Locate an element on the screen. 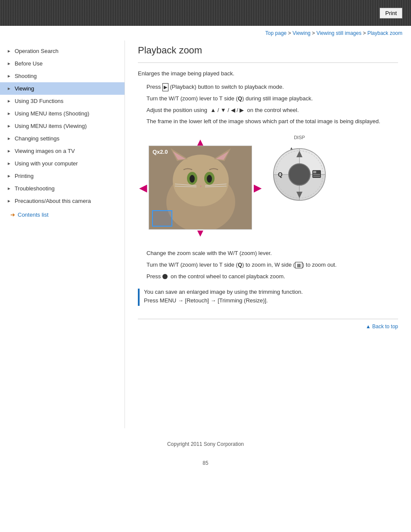 The image size is (411, 532). wheel-svg: Q ▲ is located at coordinates (299, 173).